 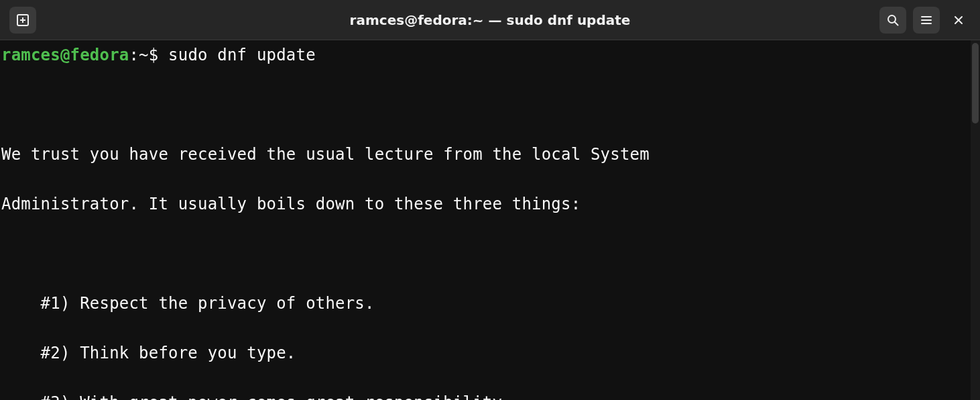 What do you see at coordinates (485, 154) in the screenshot?
I see `lecture-line-1: We trust you have received the usual lec…` at bounding box center [485, 154].